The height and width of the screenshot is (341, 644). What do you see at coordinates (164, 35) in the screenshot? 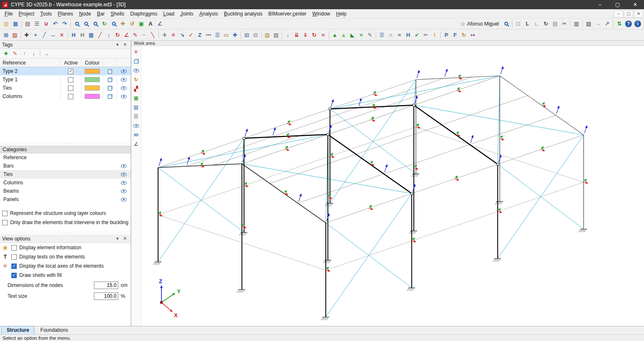
I see `intermediate-point-icon: ✛` at bounding box center [164, 35].